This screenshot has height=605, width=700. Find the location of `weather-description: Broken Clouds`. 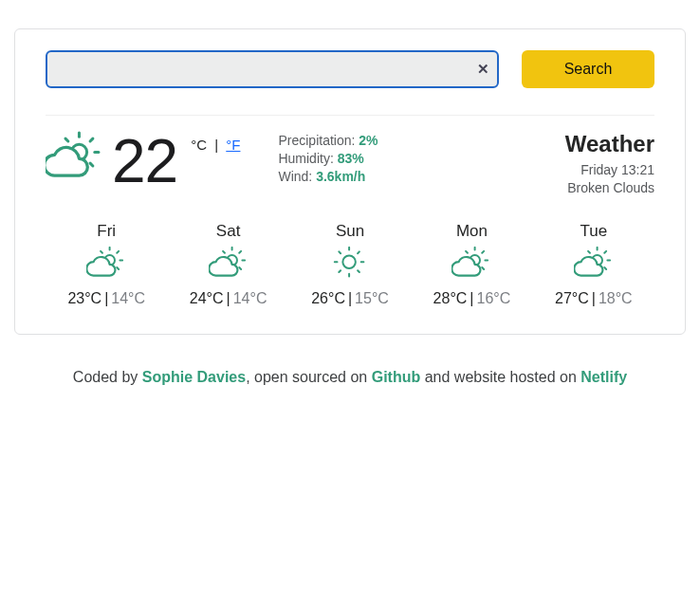

weather-description: Broken Clouds is located at coordinates (610, 188).